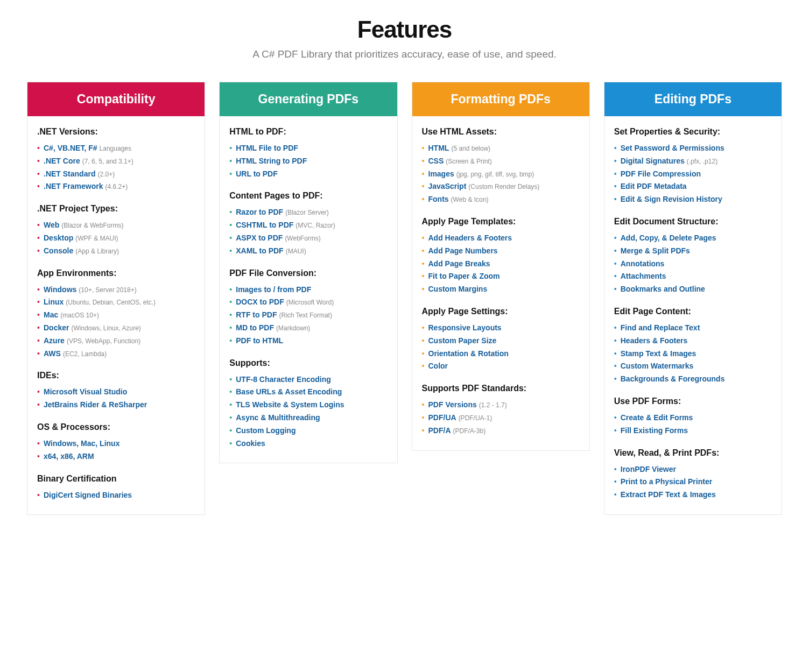  What do you see at coordinates (693, 264) in the screenshot?
I see `feature-list: Add, Copy, & Delete PagesMerge & Split P…` at bounding box center [693, 264].